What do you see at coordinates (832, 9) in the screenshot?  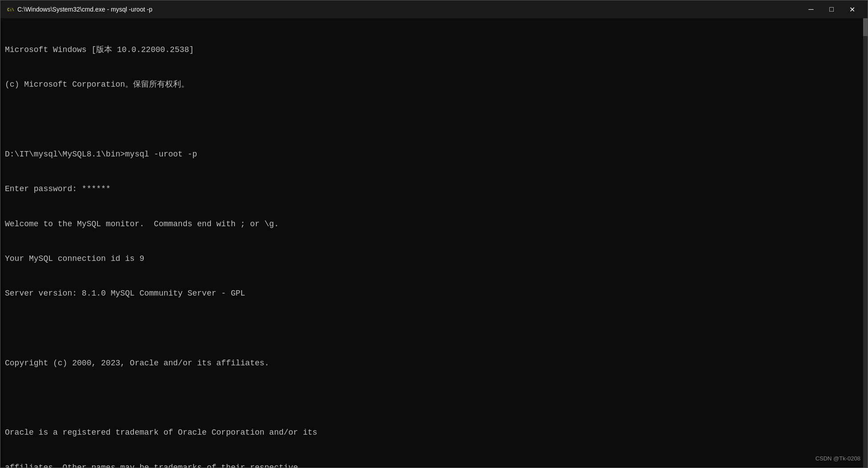 I see `window-controls: ─ □ ✕` at bounding box center [832, 9].